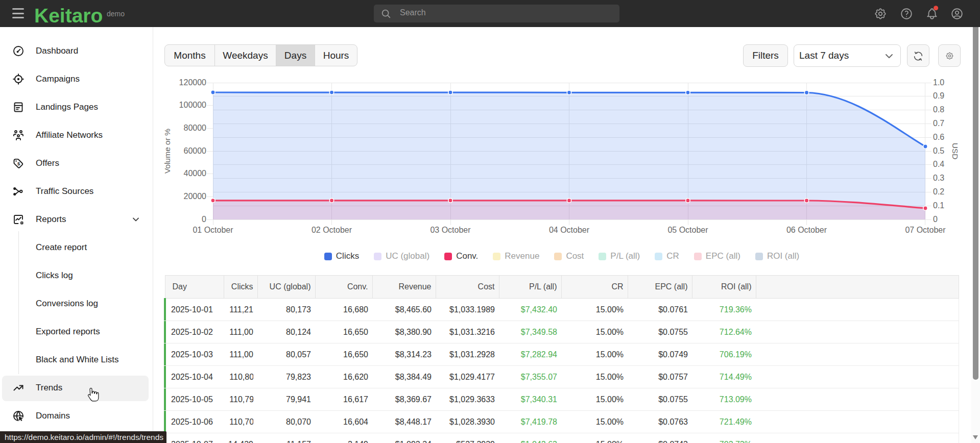 Image resolution: width=980 pixels, height=443 pixels. I want to click on svg-text: 04 October, so click(569, 230).